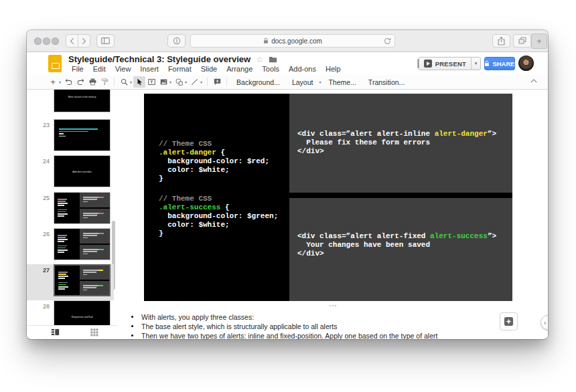  I want to click on menu-tools: Tools, so click(271, 69).